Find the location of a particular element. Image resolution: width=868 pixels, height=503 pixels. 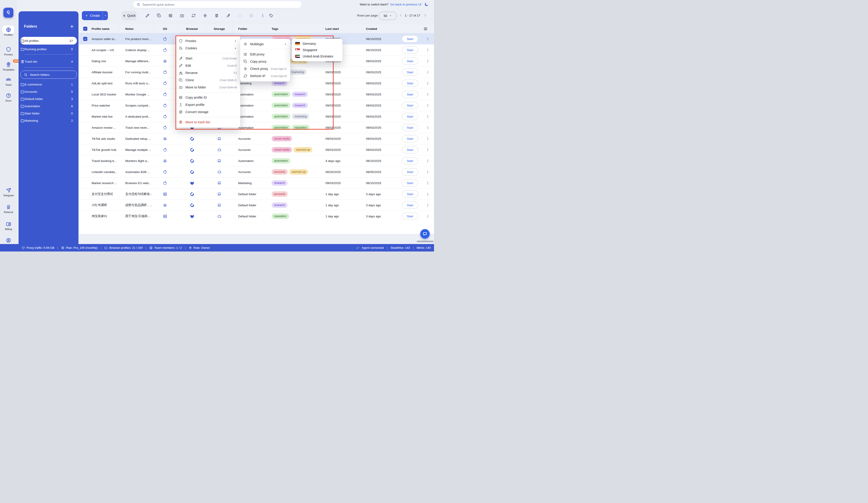

sidebar-item-telegram: Telegram is located at coordinates (8, 192).